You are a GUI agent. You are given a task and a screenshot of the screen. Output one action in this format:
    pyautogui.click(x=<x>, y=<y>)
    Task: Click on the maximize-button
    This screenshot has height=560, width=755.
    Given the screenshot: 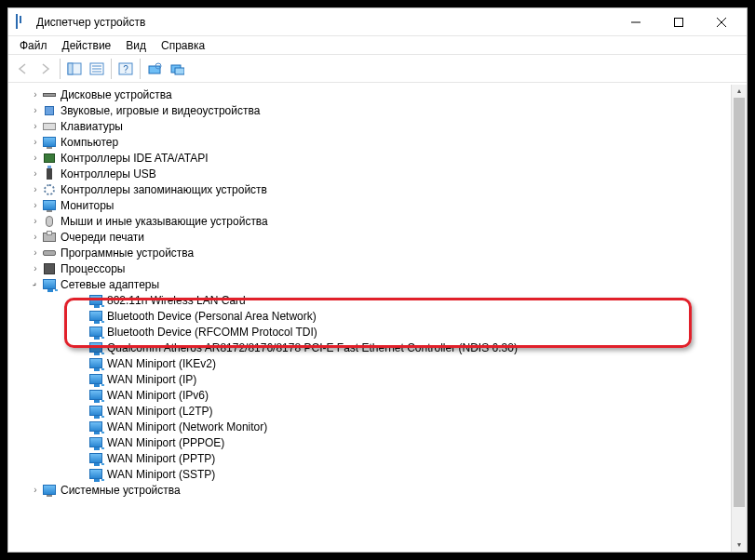 What is the action you would take?
    pyautogui.click(x=679, y=22)
    